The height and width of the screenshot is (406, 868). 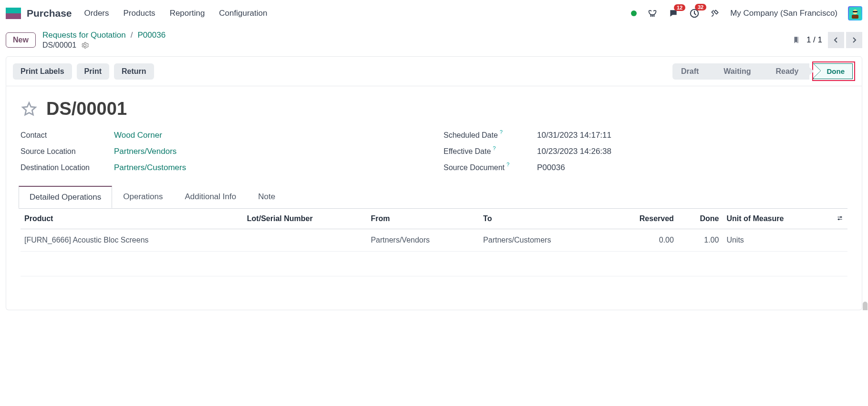 What do you see at coordinates (642, 240) in the screenshot?
I see `cell-reserved: 0.00` at bounding box center [642, 240].